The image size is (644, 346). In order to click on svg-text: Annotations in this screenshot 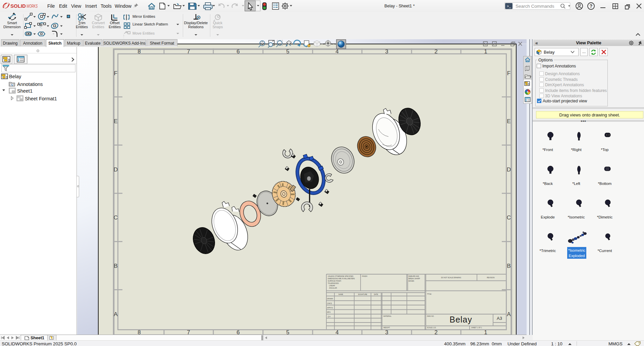, I will do `click(30, 84)`.